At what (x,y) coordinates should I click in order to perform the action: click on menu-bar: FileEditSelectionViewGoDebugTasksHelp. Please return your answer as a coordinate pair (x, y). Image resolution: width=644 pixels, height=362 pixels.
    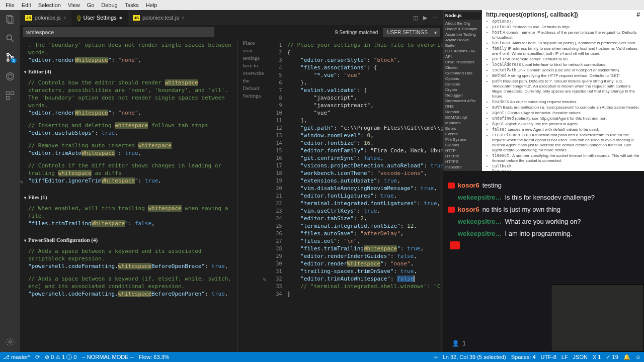
    Looking at the image, I should click on (322, 5).